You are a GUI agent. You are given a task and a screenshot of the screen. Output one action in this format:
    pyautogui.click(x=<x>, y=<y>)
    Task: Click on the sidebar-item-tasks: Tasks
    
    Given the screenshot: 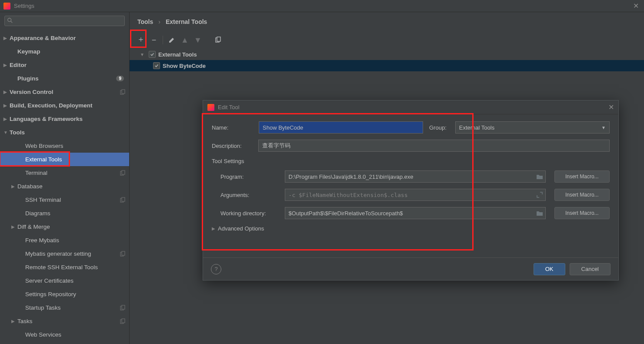 What is the action you would take?
    pyautogui.click(x=64, y=321)
    